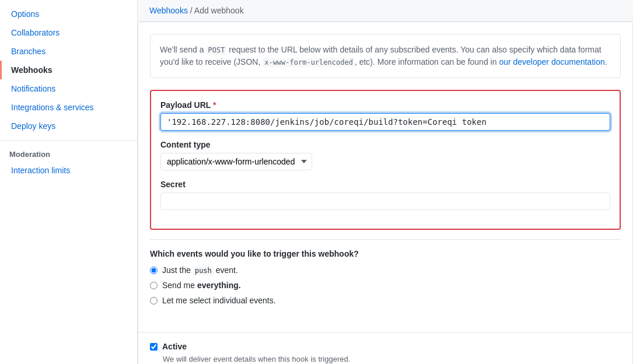  I want to click on payload-url-group: Payload URL *, so click(385, 116).